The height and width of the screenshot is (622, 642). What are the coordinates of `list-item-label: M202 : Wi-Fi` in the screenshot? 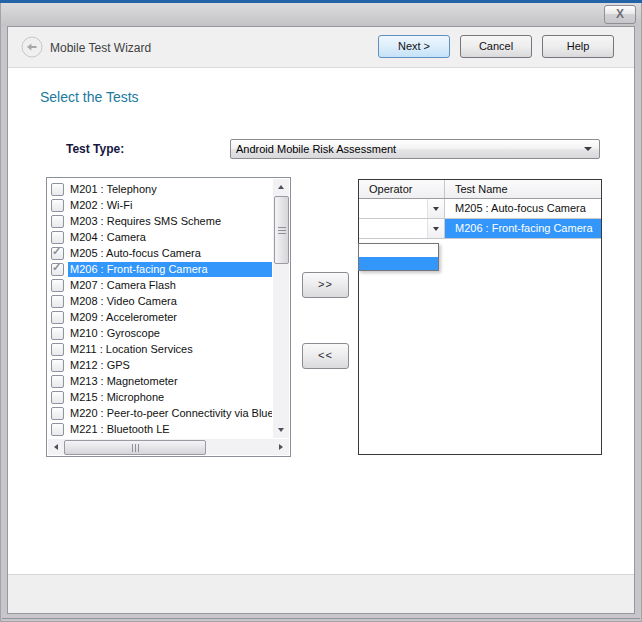 It's located at (170, 206).